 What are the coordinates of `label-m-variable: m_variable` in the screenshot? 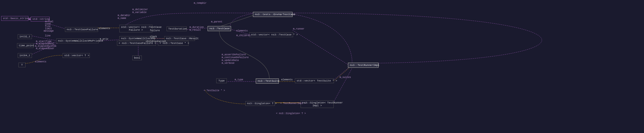 It's located at (140, 12).